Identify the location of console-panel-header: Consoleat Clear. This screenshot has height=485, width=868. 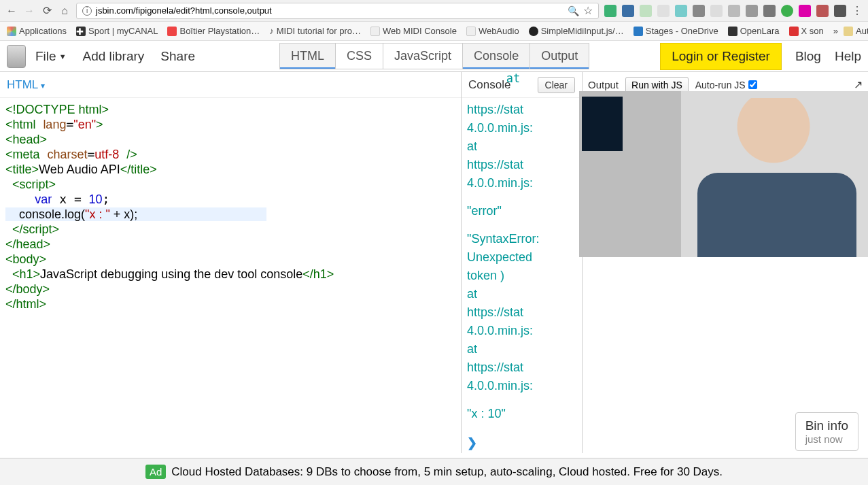
(522, 85).